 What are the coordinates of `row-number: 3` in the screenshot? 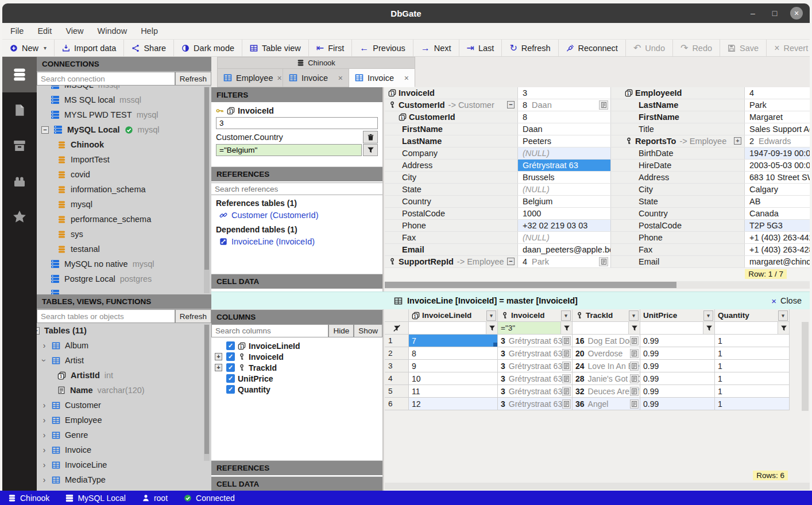 It's located at (397, 366).